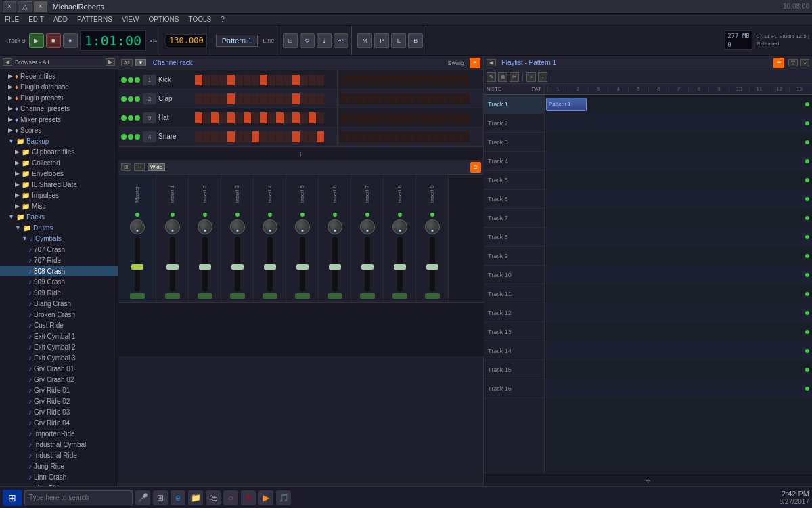 The image size is (812, 508). What do you see at coordinates (514, 218) in the screenshot?
I see `playlist-track-label-7: Track 7` at bounding box center [514, 218].